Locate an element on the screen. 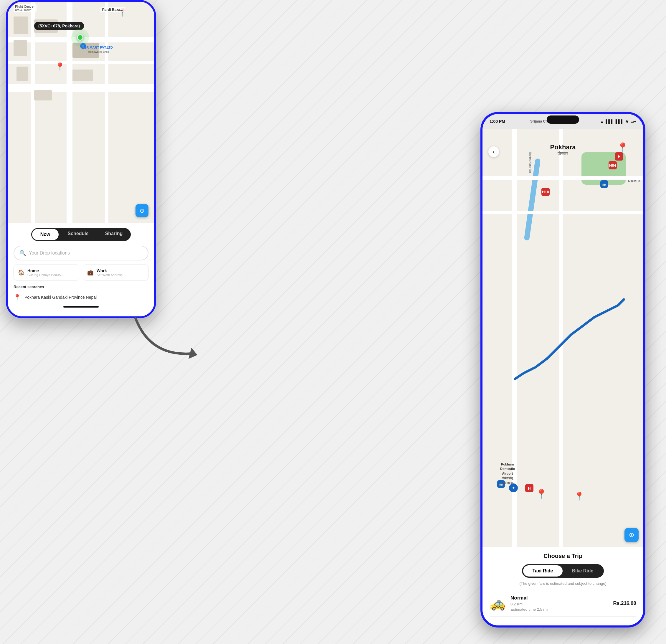 The width and height of the screenshot is (666, 644). search-icon: 🔍 is located at coordinates (22, 253).